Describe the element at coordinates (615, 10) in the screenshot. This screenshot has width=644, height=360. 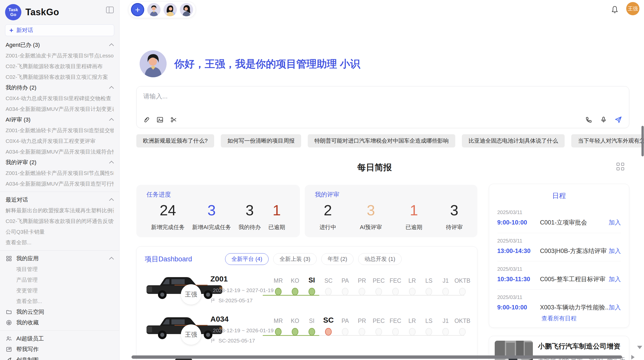
I see `notification-bell-icon` at that location.